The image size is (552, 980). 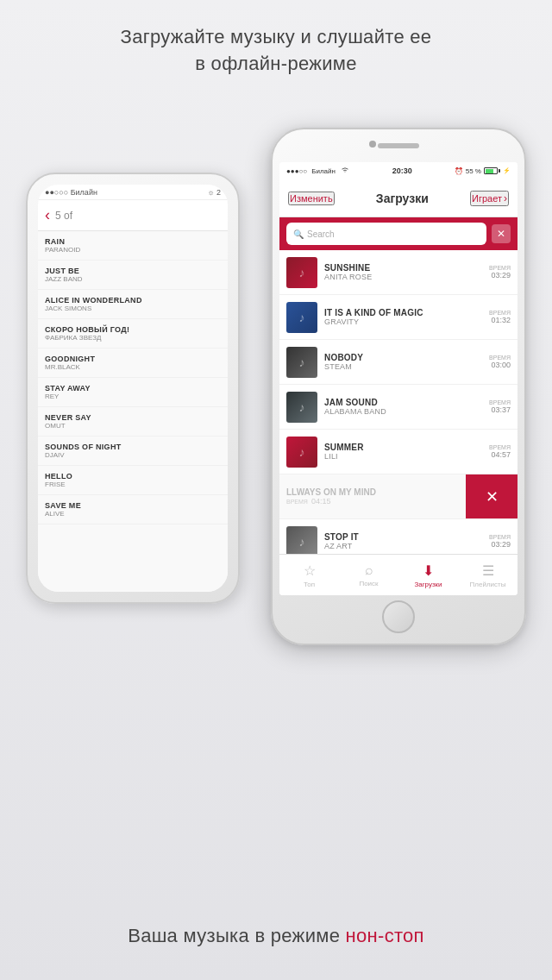 I want to click on search-input-wrap: 🔍 Search, so click(x=386, y=234).